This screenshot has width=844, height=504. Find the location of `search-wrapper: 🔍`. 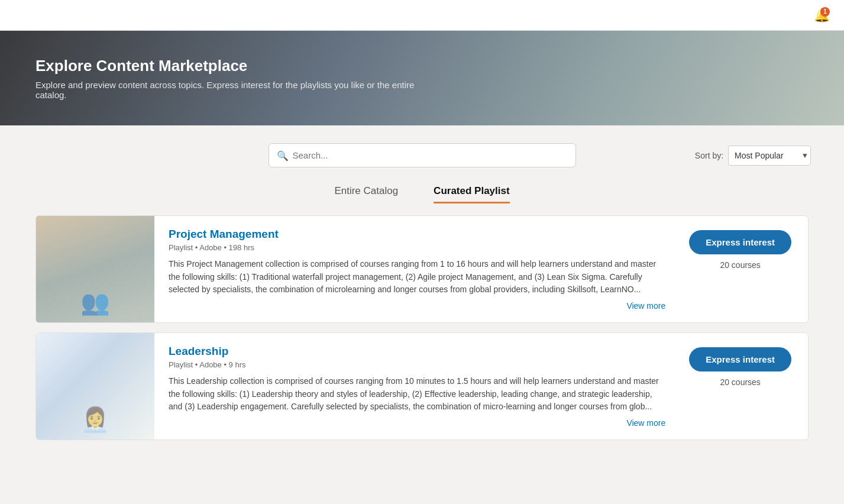

search-wrapper: 🔍 is located at coordinates (422, 155).